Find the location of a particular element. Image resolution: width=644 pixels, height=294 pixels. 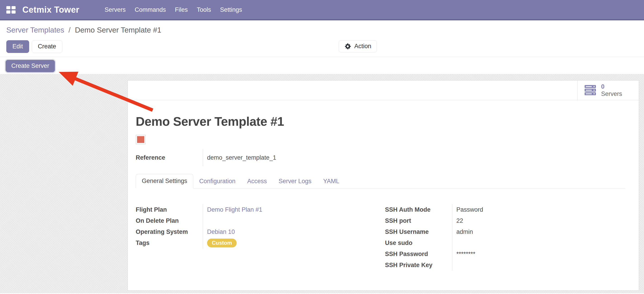

menu-item: Settings is located at coordinates (231, 10).